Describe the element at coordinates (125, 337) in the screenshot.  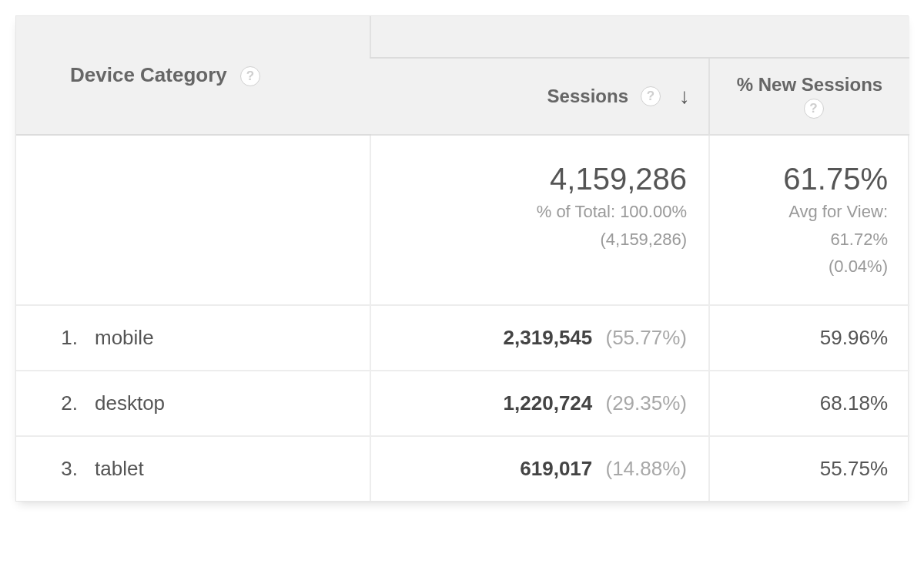
I see `row-label: mobile` at that location.